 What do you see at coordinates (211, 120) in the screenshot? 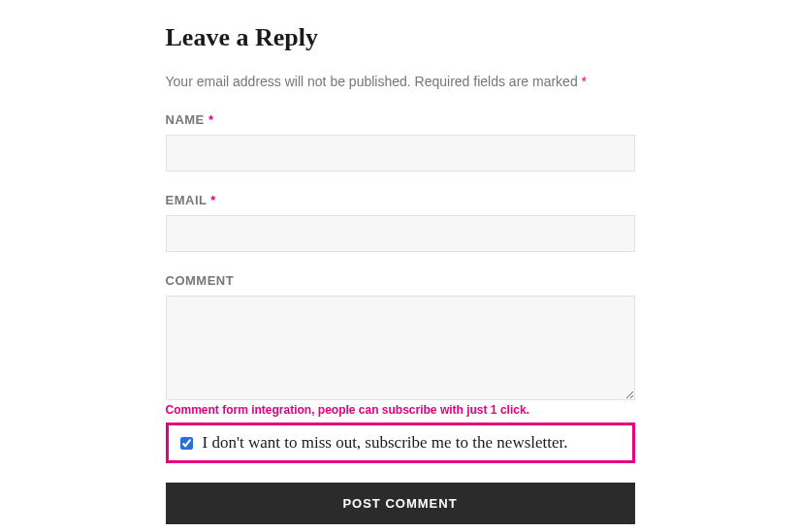
I see `name-required-marker: *` at bounding box center [211, 120].